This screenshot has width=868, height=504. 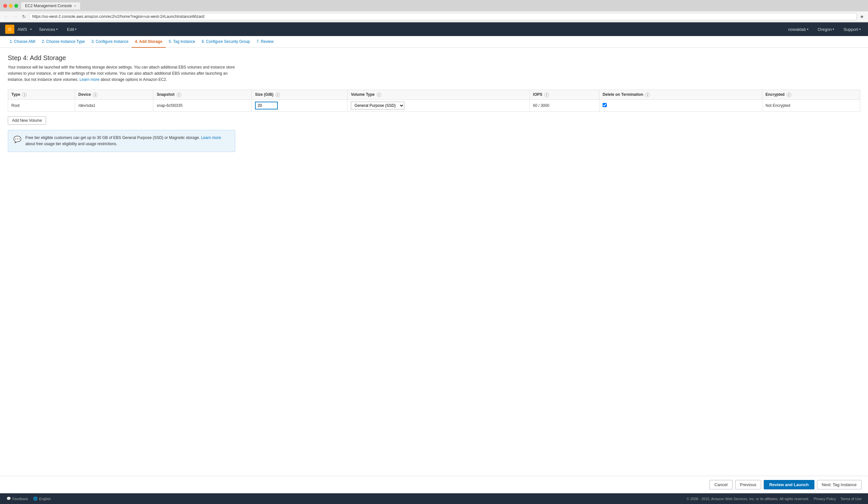 What do you see at coordinates (774, 499) in the screenshot?
I see `footer-right: © 2008 - 2015, Amazon Web Services, Inc.…` at bounding box center [774, 499].